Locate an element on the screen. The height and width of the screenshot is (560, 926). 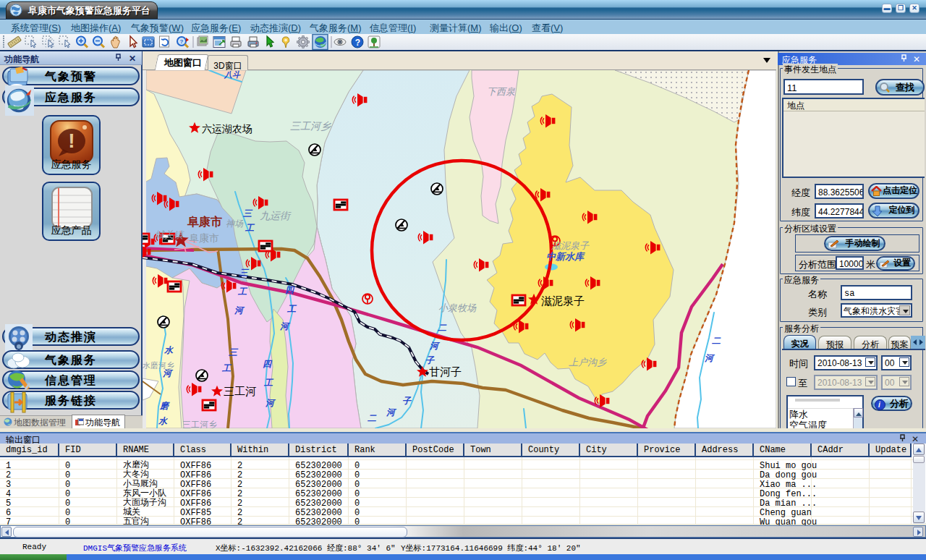
svg-text: 小泉牧场 is located at coordinates (457, 308).